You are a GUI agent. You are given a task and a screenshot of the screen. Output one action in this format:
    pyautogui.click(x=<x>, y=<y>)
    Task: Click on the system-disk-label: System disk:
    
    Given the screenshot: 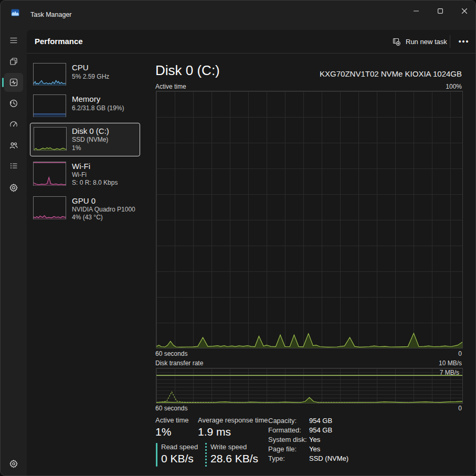 What is the action you would take?
    pyautogui.click(x=288, y=440)
    